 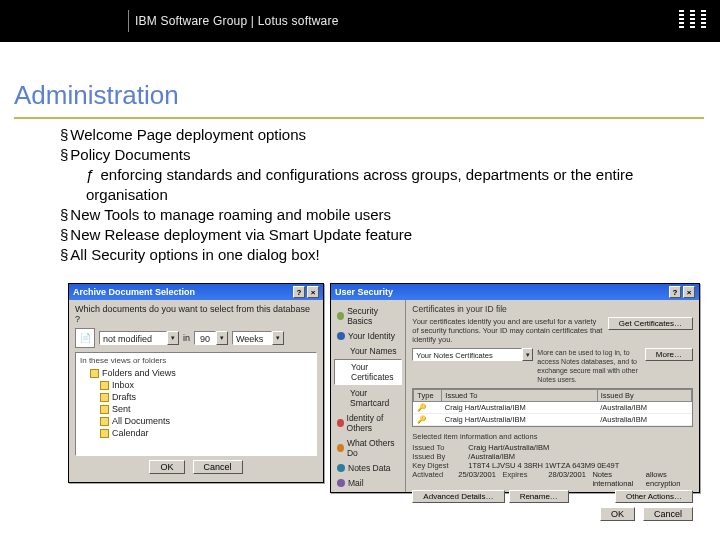 I want to click on bullet-welcome: Welcome Page deployment options, so click(x=370, y=135).